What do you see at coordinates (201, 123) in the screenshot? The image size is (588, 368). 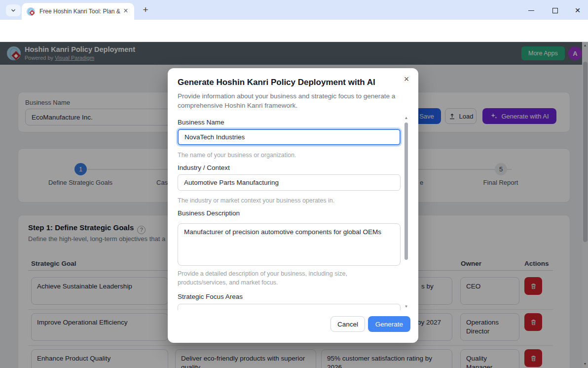 I see `modal-business-name-label: Business Name` at bounding box center [201, 123].